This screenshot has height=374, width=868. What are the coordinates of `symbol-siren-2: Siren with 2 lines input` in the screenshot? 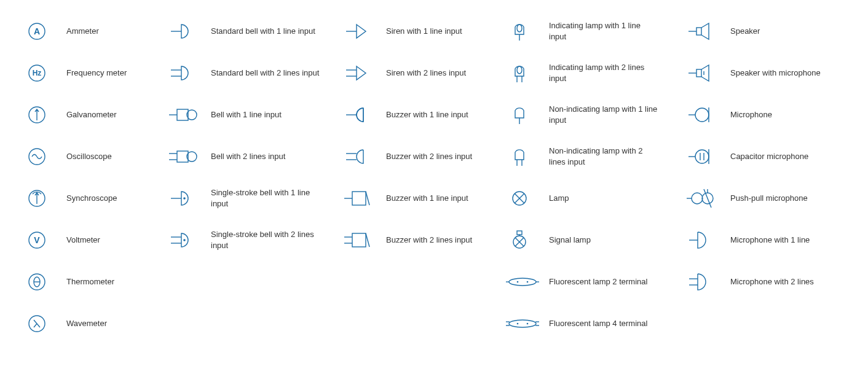 It's located at (418, 73).